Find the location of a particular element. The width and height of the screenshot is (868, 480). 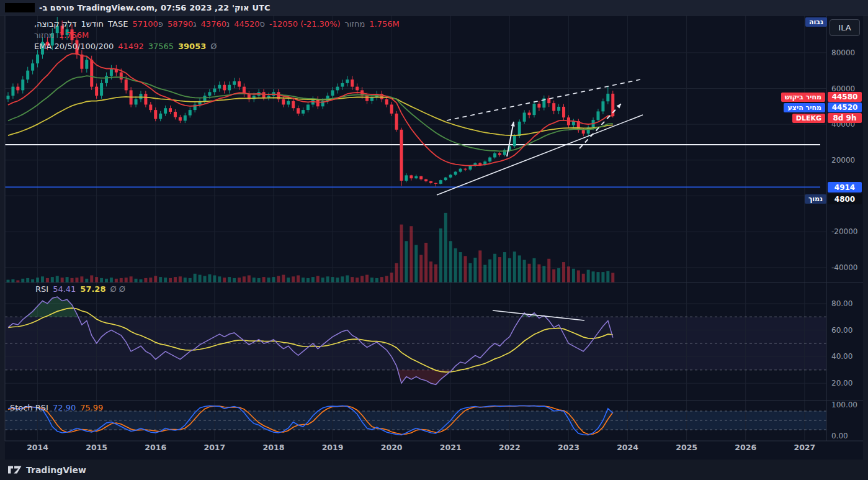

volume-legend: מחזור 1.756M is located at coordinates (61, 35).